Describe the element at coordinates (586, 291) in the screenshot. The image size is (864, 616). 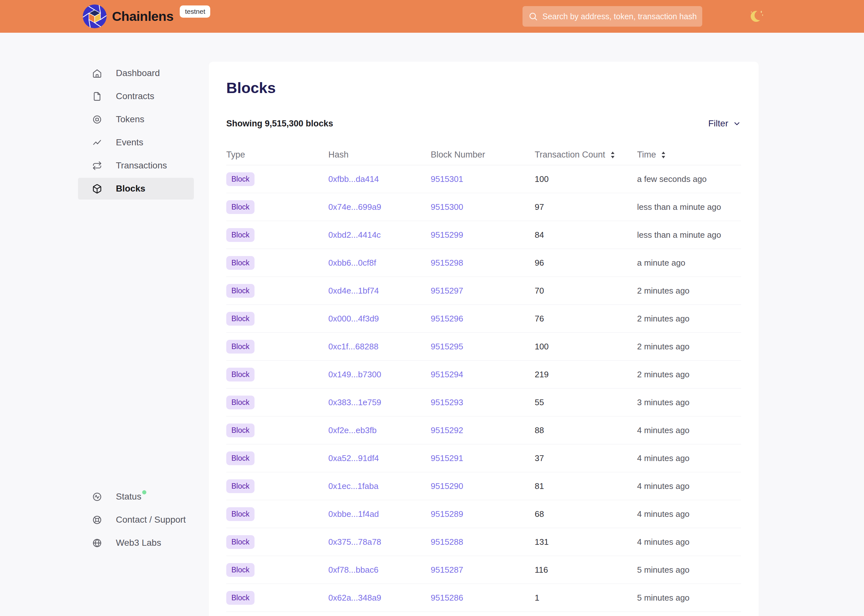
I see `transaction-count-value: 70` at that location.